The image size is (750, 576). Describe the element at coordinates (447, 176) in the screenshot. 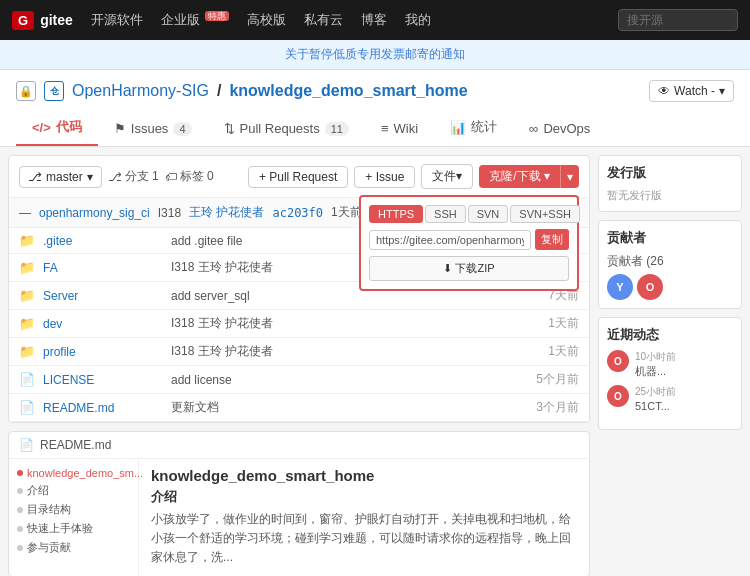

I see `files-button: 文件▾` at that location.